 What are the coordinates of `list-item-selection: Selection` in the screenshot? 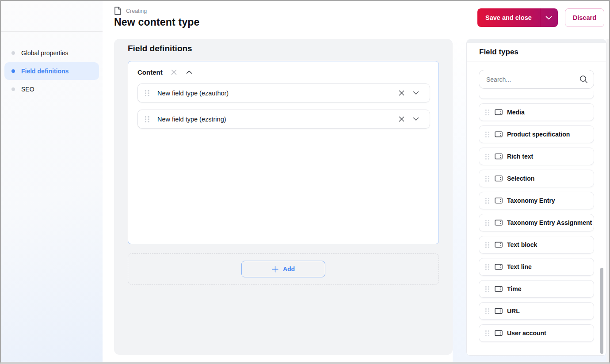 It's located at (537, 178).